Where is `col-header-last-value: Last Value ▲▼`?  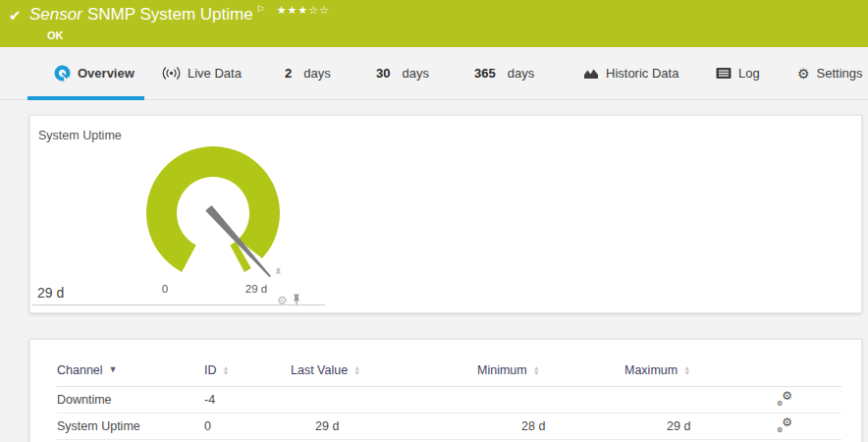 col-header-last-value: Last Value ▲▼ is located at coordinates (384, 370).